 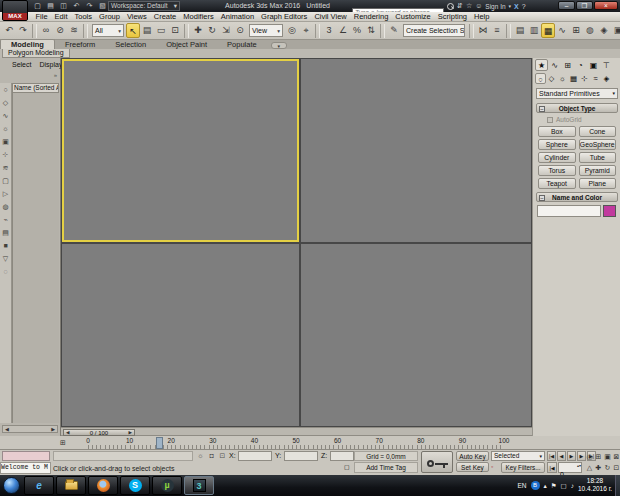 I want to click on primitive-box-button: Box, so click(x=557, y=132).